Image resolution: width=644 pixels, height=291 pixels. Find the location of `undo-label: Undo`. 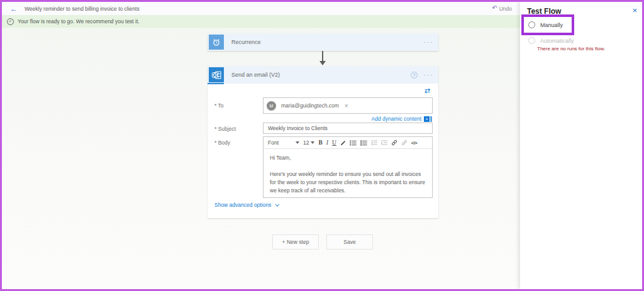

undo-label: Undo is located at coordinates (506, 9).